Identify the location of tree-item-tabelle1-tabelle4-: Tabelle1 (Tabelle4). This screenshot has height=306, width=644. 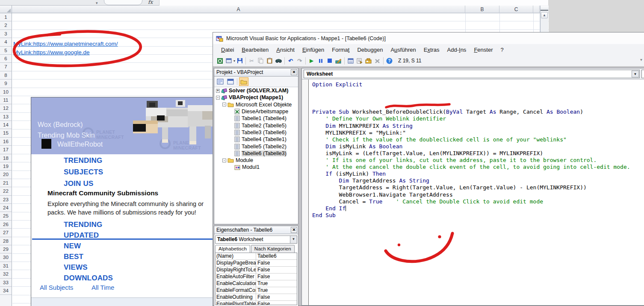
(256, 118).